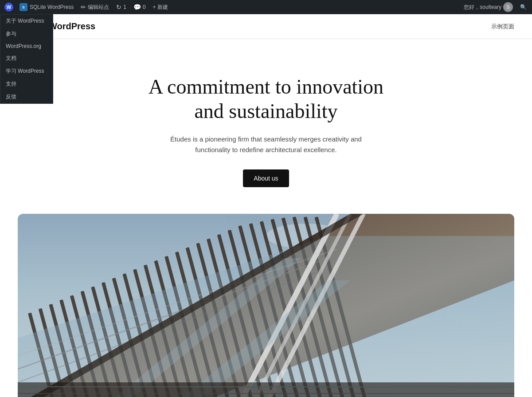  Describe the element at coordinates (27, 34) in the screenshot. I see `dropdown-item-participate: 参与` at that location.